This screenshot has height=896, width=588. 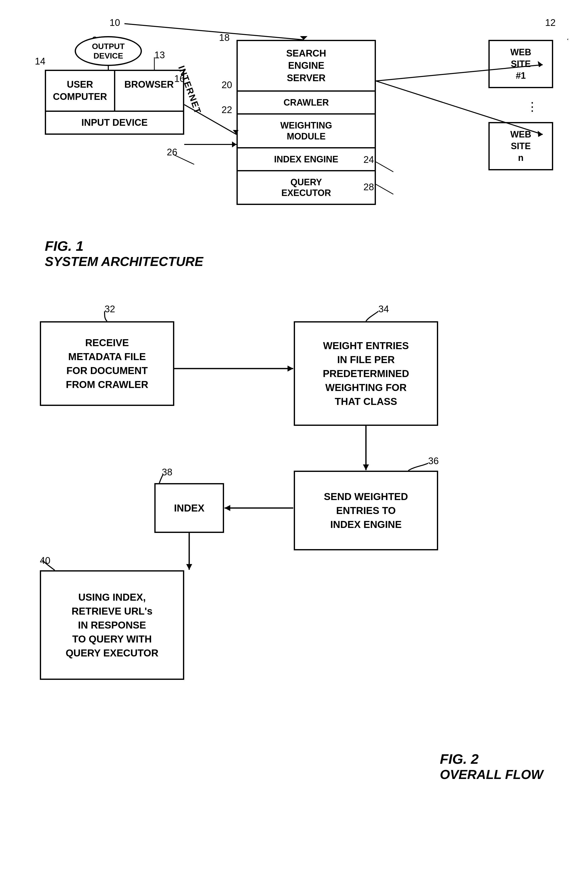 I want to click on ref-18: 18, so click(x=224, y=38).